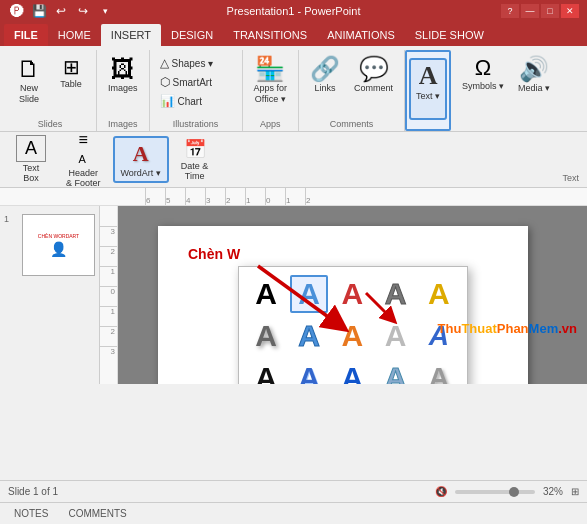 This screenshot has height=524, width=587. What do you see at coordinates (271, 85) in the screenshot?
I see `apps-office-btn: 🏪 Apps forOffice ▾` at bounding box center [271, 85].